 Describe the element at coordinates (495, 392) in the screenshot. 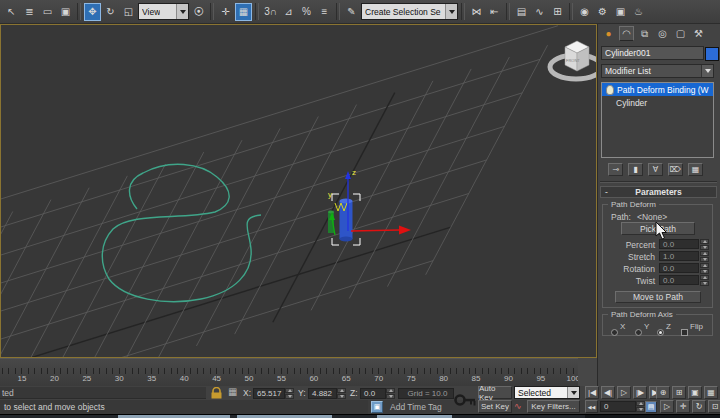

I see `auto-key-button: Auto Key` at that location.